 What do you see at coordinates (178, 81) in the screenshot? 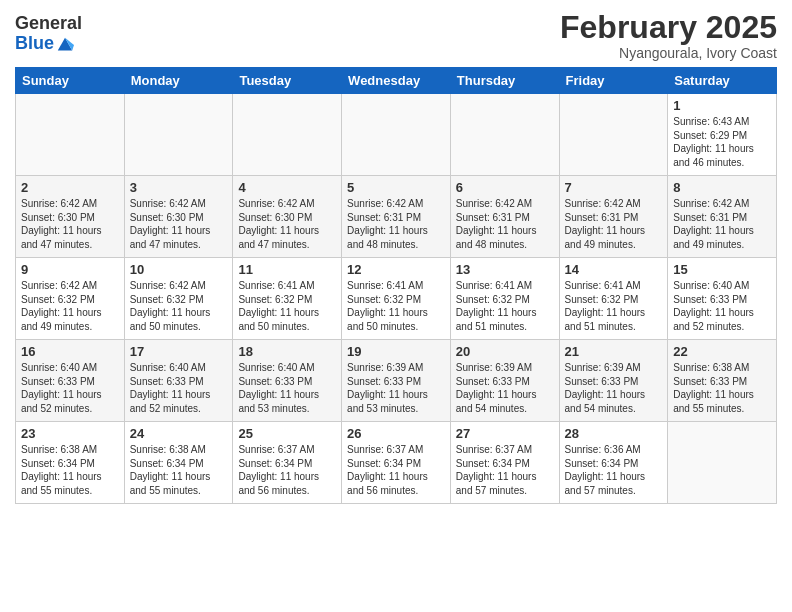
I see `day-header-monday: Monday` at bounding box center [178, 81].